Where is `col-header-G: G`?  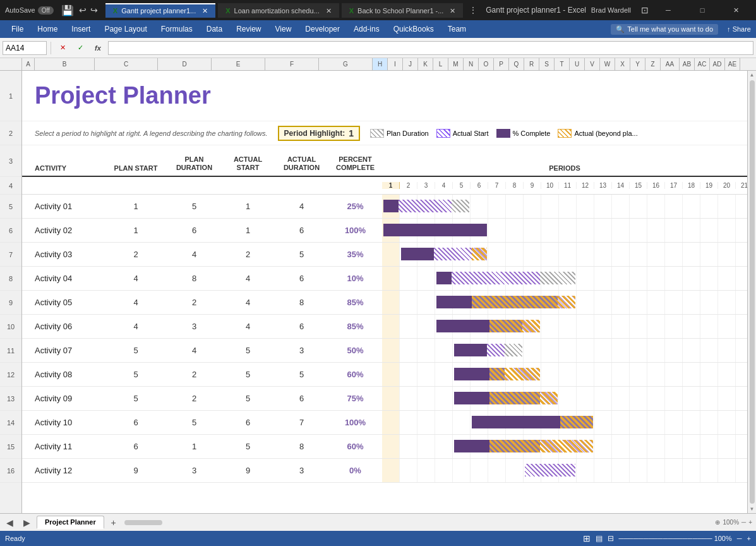
col-header-G: G is located at coordinates (346, 64).